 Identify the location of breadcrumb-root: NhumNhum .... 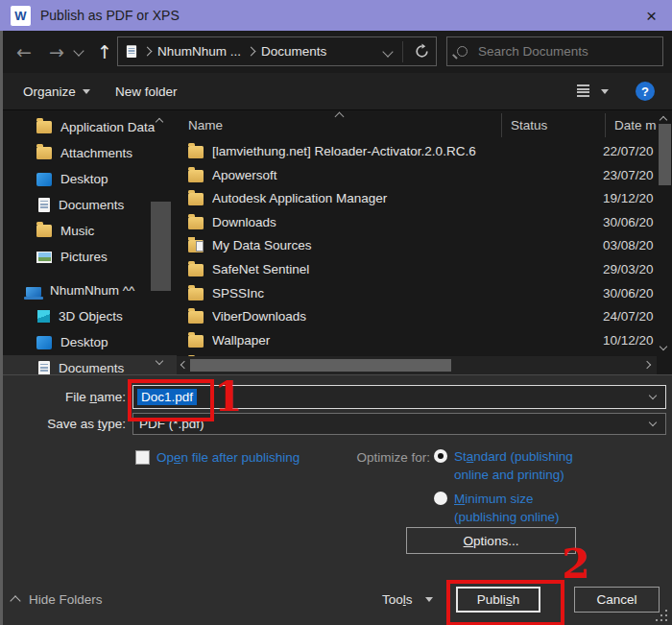
(200, 52).